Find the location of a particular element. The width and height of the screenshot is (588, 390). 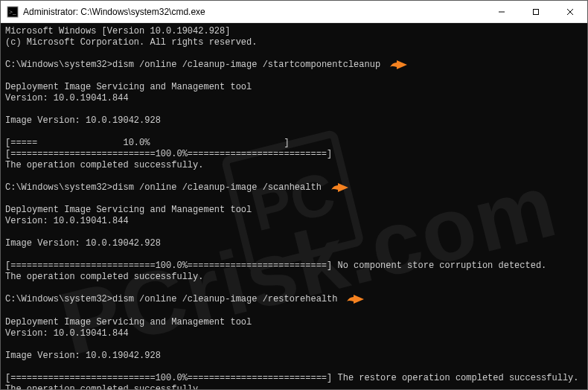

terminal-line: Microsoft Windows [Version 10.0.19042.92… is located at coordinates (294, 31).